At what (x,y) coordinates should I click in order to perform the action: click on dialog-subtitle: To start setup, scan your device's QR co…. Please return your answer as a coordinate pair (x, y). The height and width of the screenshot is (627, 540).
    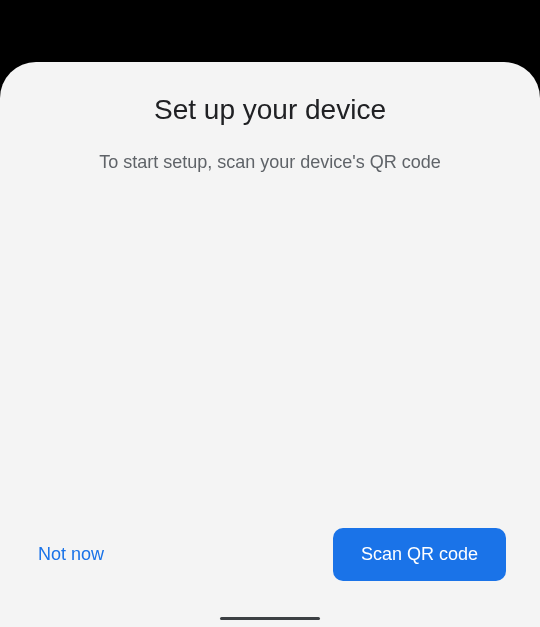
    Looking at the image, I should click on (270, 162).